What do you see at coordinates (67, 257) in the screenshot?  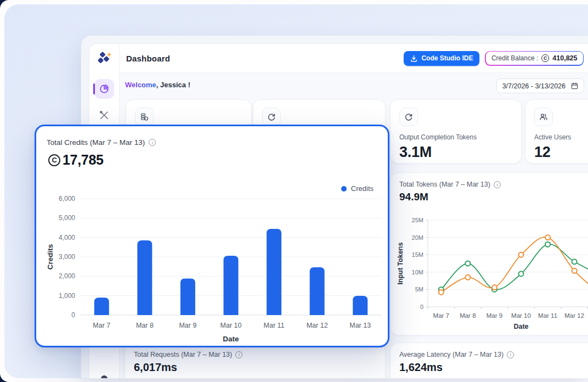 I see `svg-text: 3,000` at bounding box center [67, 257].